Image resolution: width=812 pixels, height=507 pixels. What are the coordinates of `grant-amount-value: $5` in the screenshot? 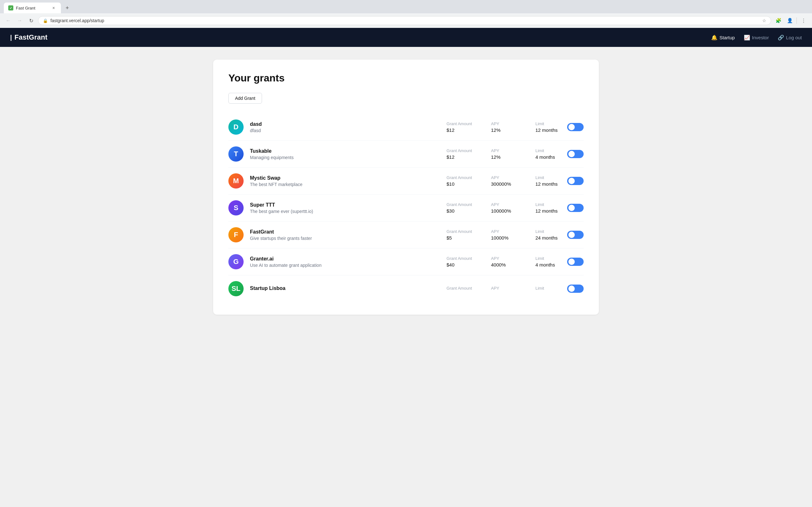 It's located at (459, 238).